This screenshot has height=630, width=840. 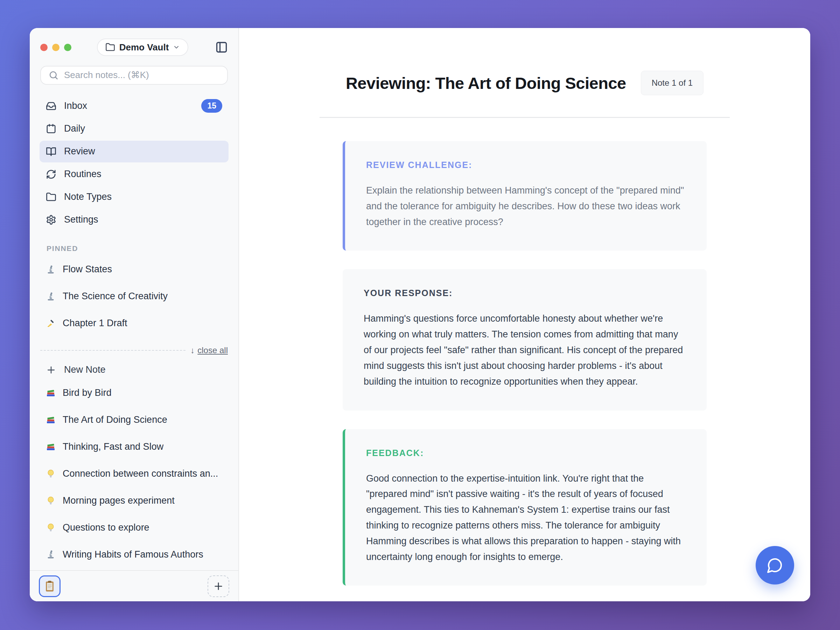 I want to click on gear-icon, so click(x=51, y=220).